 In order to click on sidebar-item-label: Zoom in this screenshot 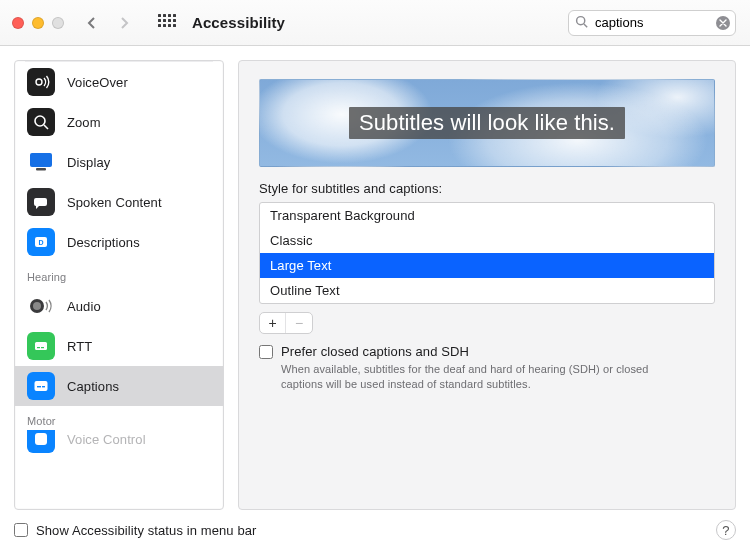, I will do `click(84, 122)`.